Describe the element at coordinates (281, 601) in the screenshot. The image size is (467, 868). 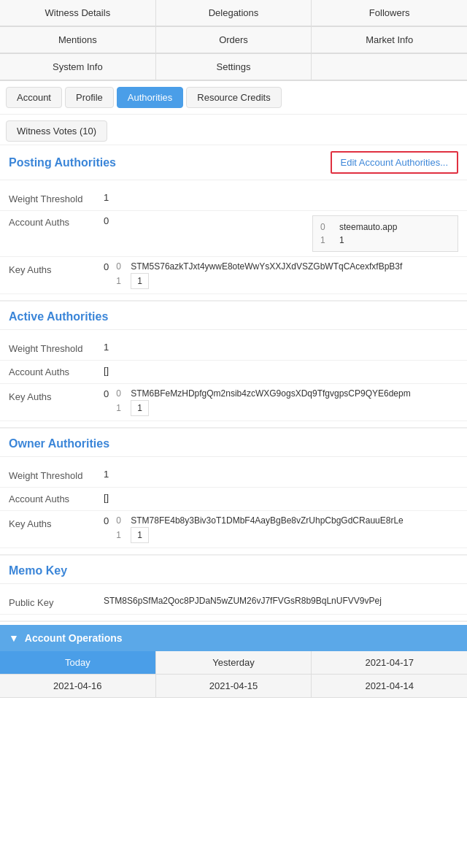
I see `memo-public-key-value: STM8S6pSfMa2Qoc8PJDaN5wZUM26vJ7fFVGsR8b9…` at that location.